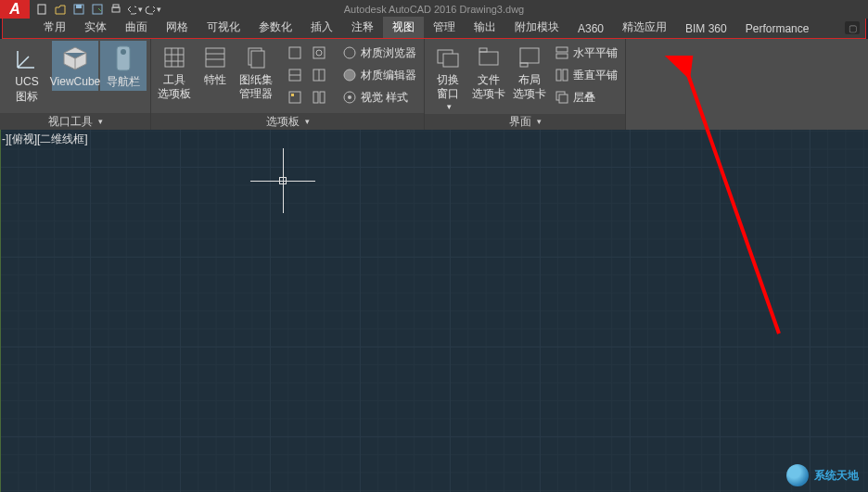 This screenshot has height=492, width=868. Describe the element at coordinates (530, 72) in the screenshot. I see `layout-tabs-button: 布局选项卡` at that location.